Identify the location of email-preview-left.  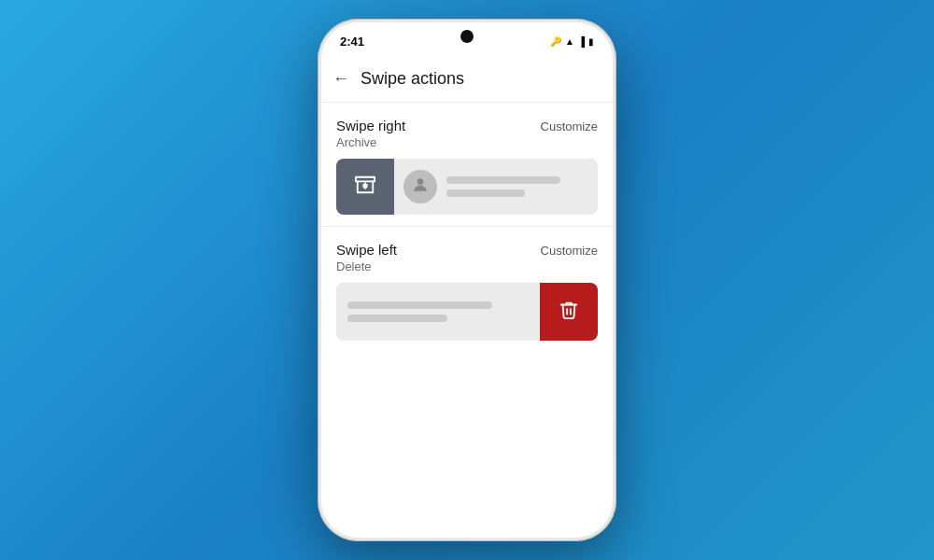
(438, 312).